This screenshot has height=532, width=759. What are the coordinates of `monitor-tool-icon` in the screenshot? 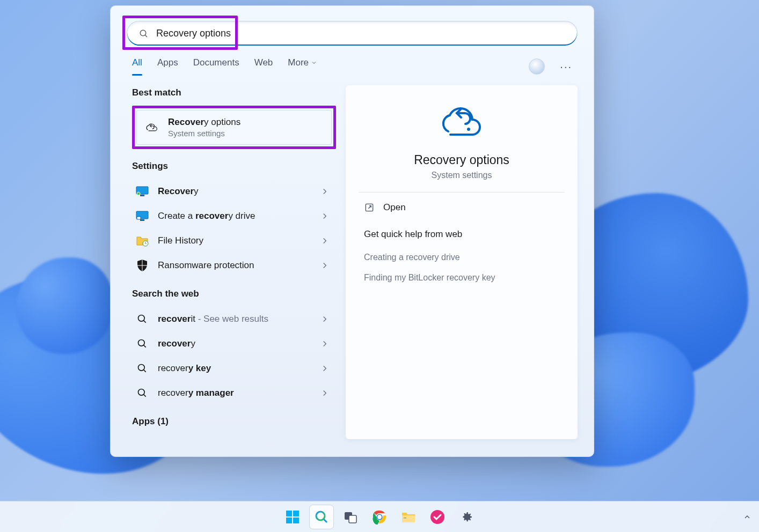 It's located at (142, 216).